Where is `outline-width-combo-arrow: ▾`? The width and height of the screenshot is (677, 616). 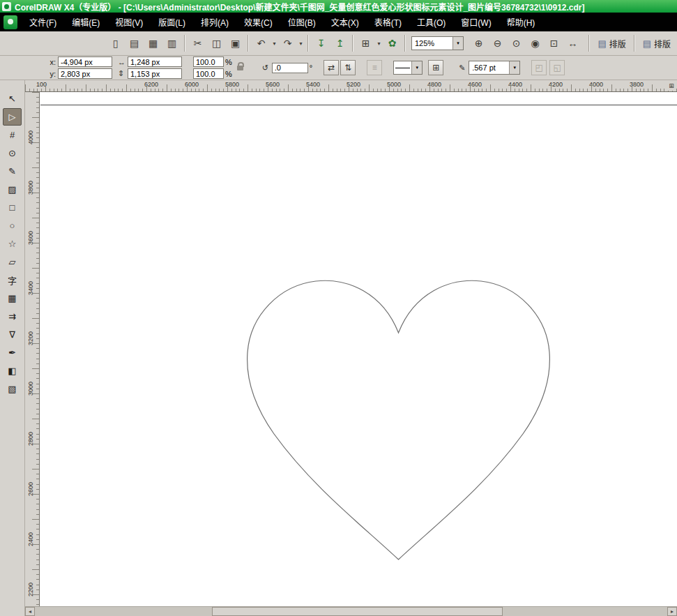
outline-width-combo-arrow: ▾ is located at coordinates (515, 68).